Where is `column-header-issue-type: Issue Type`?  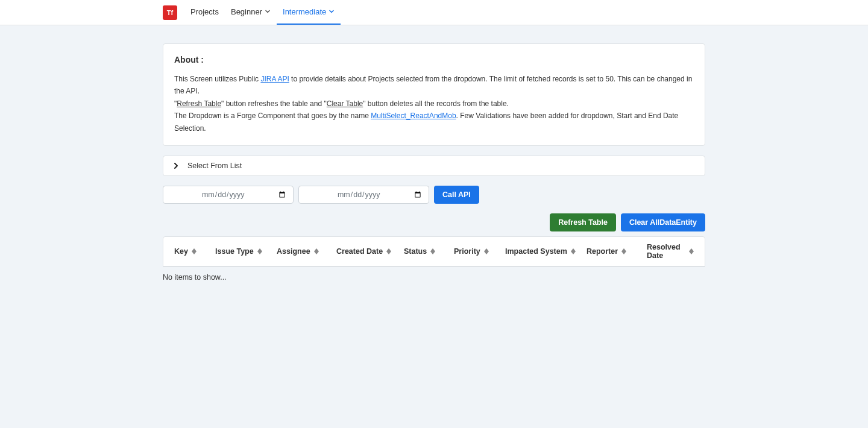
column-header-issue-type: Issue Type is located at coordinates (246, 251).